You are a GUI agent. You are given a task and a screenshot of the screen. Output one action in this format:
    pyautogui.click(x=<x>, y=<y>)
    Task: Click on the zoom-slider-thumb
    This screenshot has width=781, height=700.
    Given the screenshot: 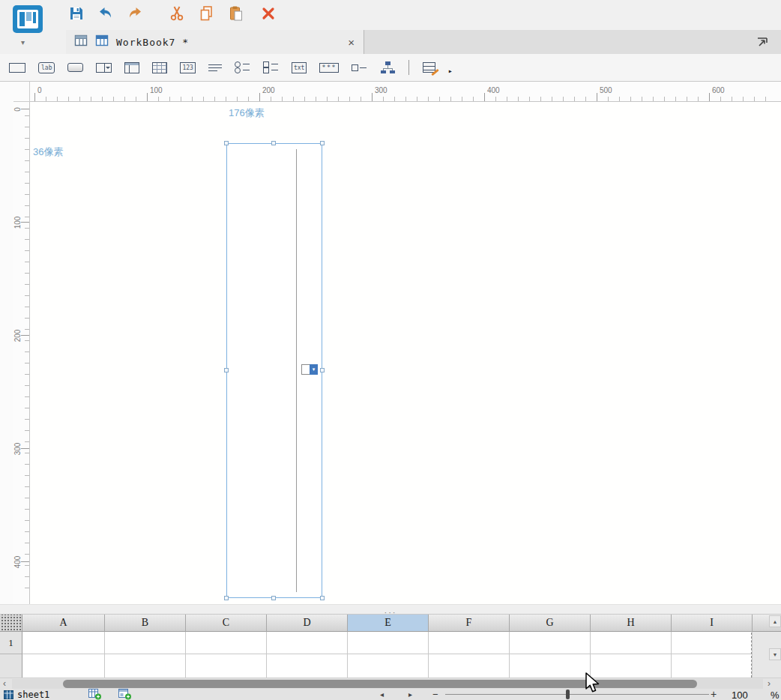 What is the action you would take?
    pyautogui.click(x=568, y=694)
    